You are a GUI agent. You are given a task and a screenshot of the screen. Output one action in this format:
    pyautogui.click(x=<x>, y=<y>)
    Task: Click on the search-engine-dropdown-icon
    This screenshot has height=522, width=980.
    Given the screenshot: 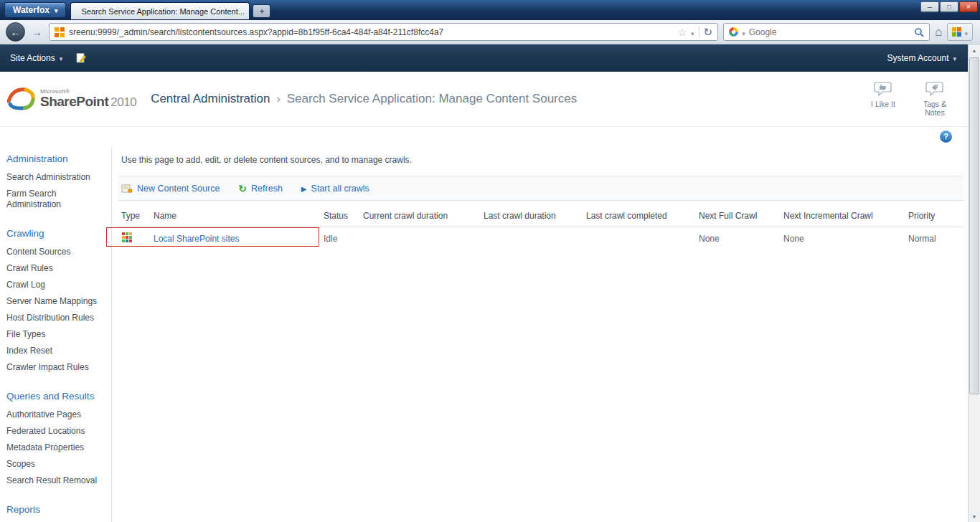 What is the action you would take?
    pyautogui.click(x=743, y=32)
    